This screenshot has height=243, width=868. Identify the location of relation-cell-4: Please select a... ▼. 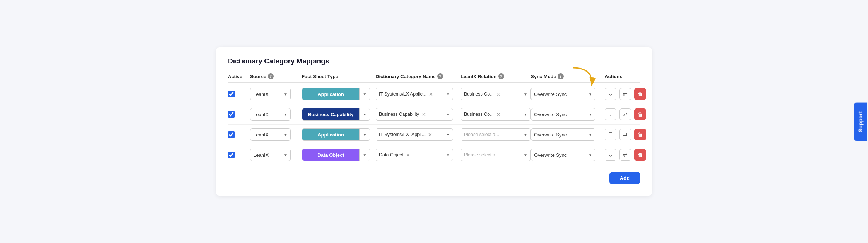
(496, 155).